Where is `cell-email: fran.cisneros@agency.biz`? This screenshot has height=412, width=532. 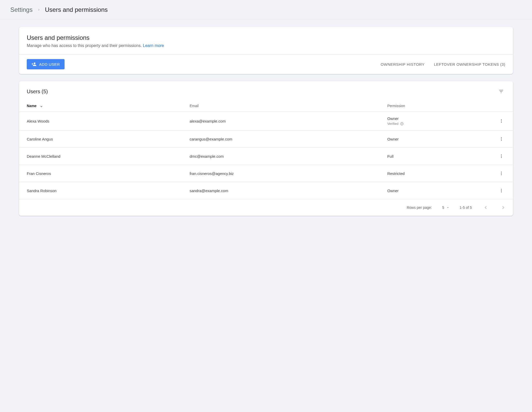
cell-email: fran.cisneros@agency.biz is located at coordinates (281, 174).